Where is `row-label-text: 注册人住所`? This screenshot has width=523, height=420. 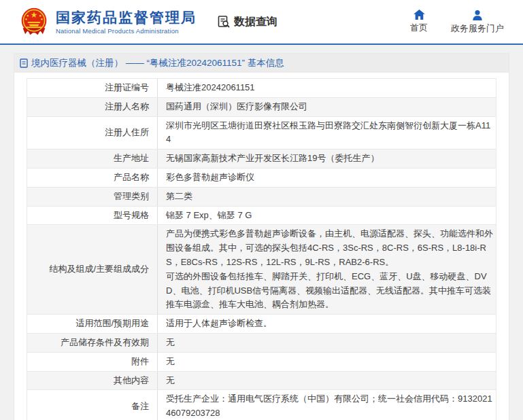 row-label-text: 注册人住所 is located at coordinates (126, 133).